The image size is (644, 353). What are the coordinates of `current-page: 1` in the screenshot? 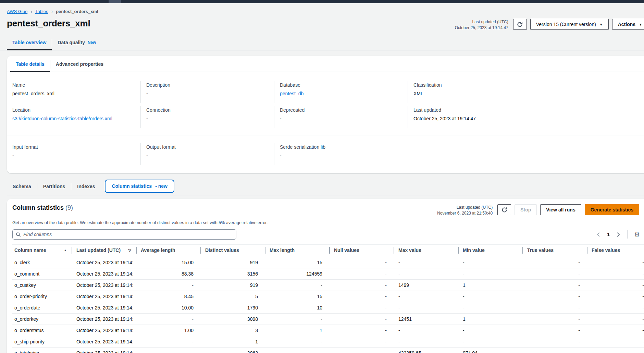 It's located at (608, 234).